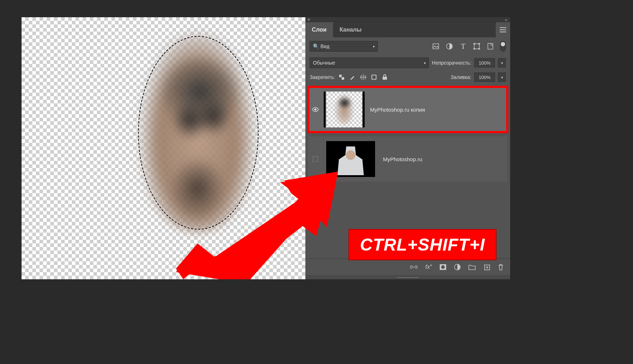 This screenshot has height=364, width=633. What do you see at coordinates (374, 77) in the screenshot?
I see `lock-artboard-icon` at bounding box center [374, 77].